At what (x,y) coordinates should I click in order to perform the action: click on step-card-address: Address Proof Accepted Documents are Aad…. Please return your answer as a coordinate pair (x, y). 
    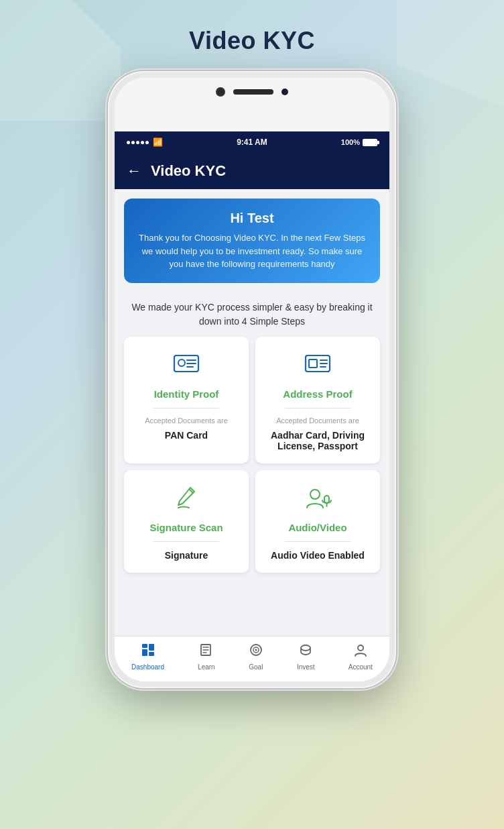
    Looking at the image, I should click on (318, 400).